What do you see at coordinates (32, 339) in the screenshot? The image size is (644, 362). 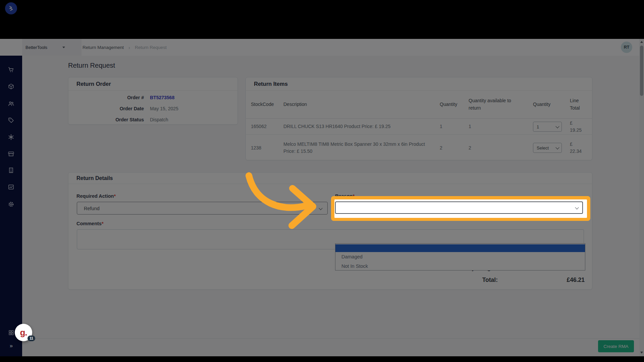 I see `notification-badge: 11` at bounding box center [32, 339].